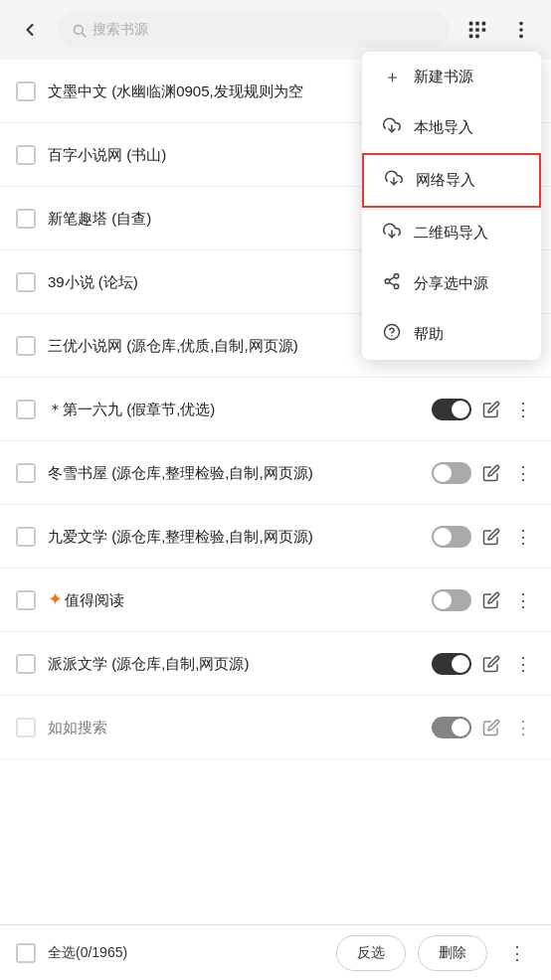 The height and width of the screenshot is (980, 551). Describe the element at coordinates (429, 334) in the screenshot. I see `menu-item-label: 帮助` at that location.